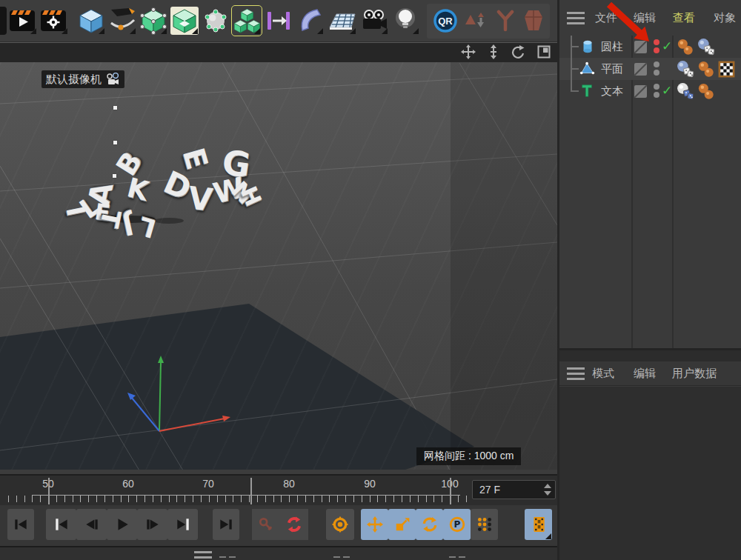 The image size is (741, 560). What do you see at coordinates (606, 18) in the screenshot?
I see `om-menu-file: 文件` at bounding box center [606, 18].